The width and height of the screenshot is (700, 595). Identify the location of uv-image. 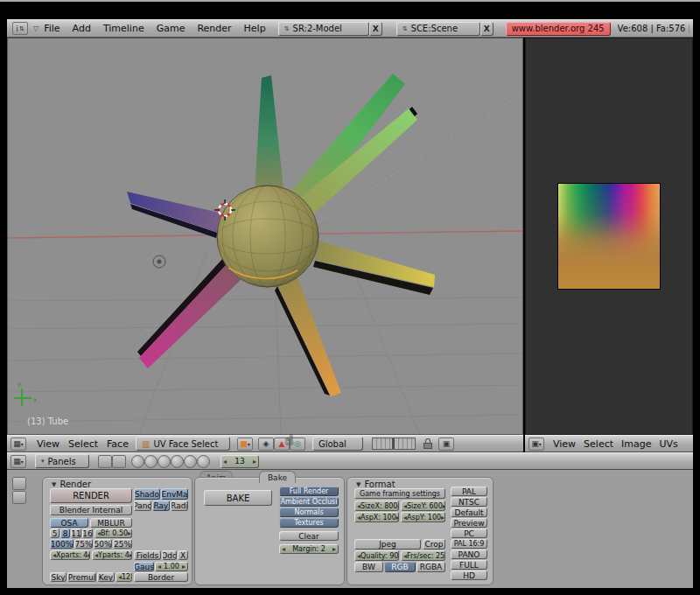
(609, 236).